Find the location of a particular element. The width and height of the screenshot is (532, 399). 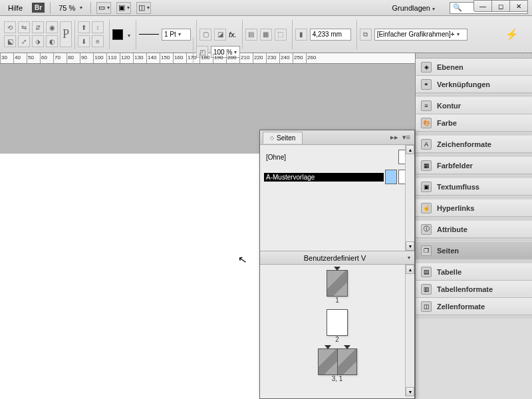

scale-icon: ⤢ is located at coordinates (24, 41).